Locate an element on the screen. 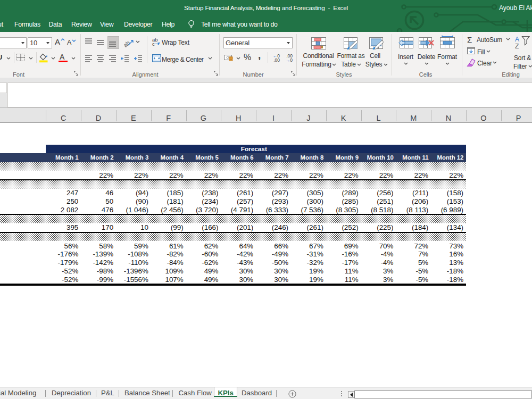 This screenshot has width=532, height=399. svg-text: Z is located at coordinates (517, 46).